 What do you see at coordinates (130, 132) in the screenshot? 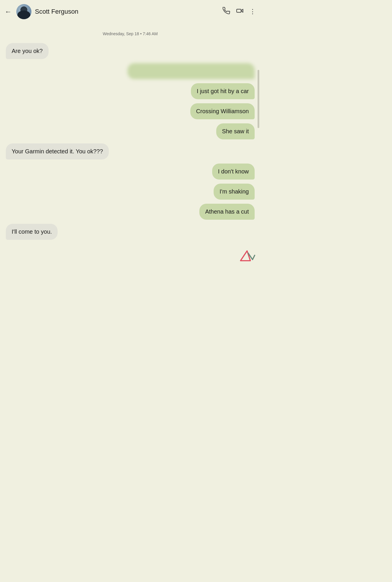
I see `message-row: She saw it` at bounding box center [130, 132].